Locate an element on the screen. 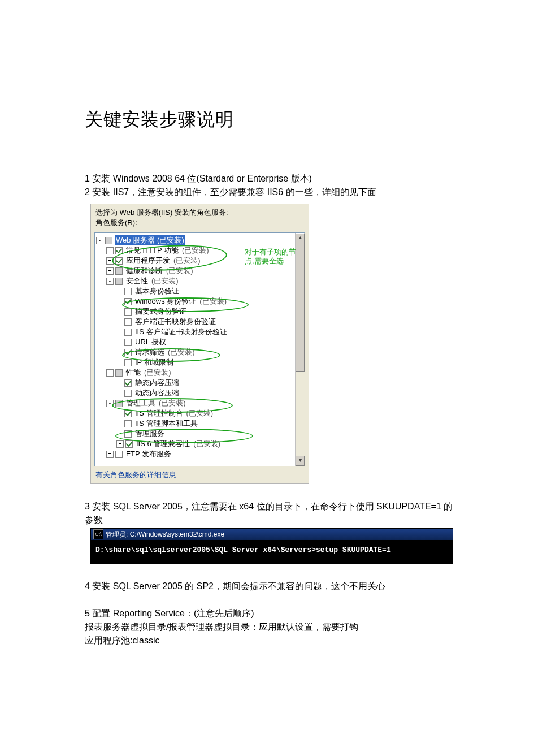 The image size is (534, 756). tree-node-label: 性能 is located at coordinates (133, 373).